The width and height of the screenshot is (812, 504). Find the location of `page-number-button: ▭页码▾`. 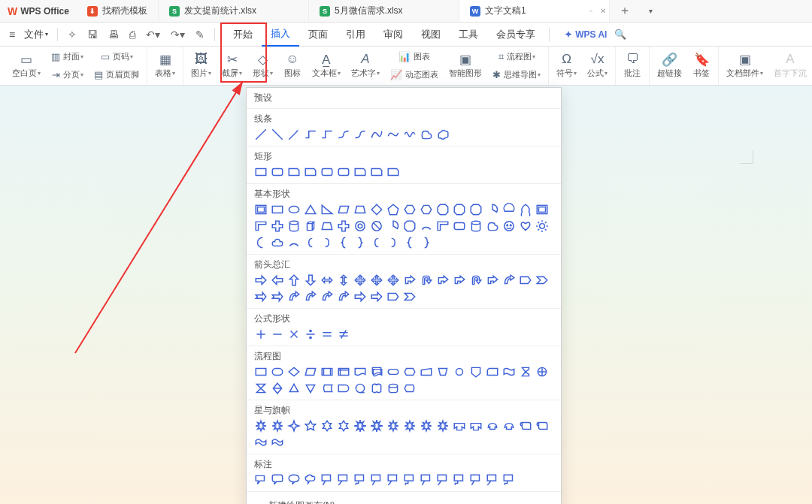

page-number-button: ▭页码▾ is located at coordinates (117, 57).